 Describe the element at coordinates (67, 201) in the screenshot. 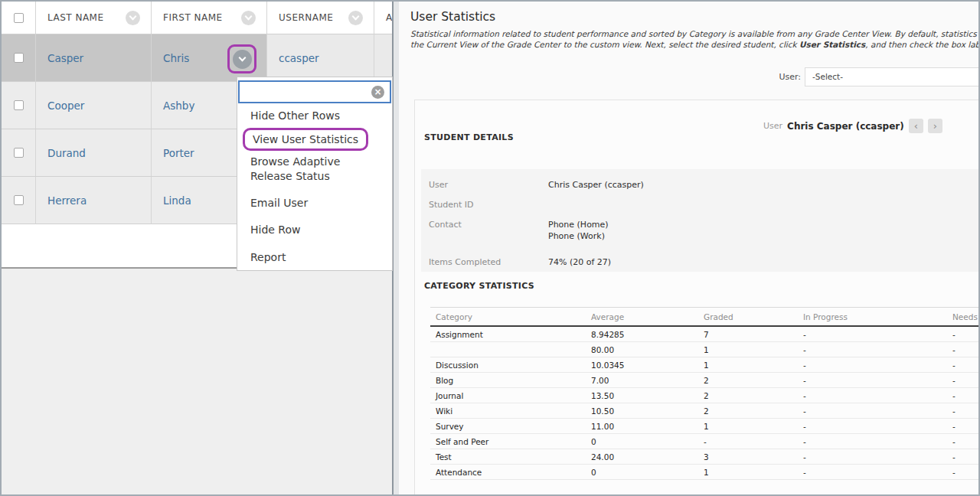

I see `last-name-text: Herrera` at that location.